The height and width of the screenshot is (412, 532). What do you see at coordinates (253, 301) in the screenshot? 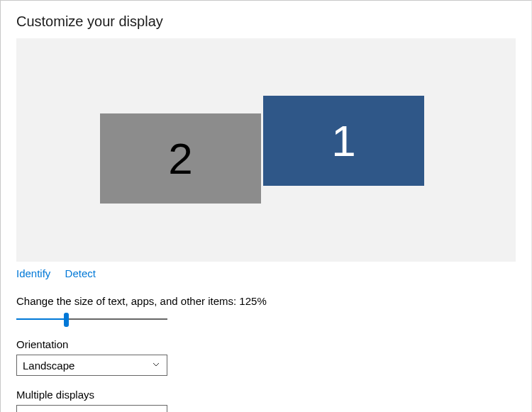
I see `scaling-value: 125%` at bounding box center [253, 301].